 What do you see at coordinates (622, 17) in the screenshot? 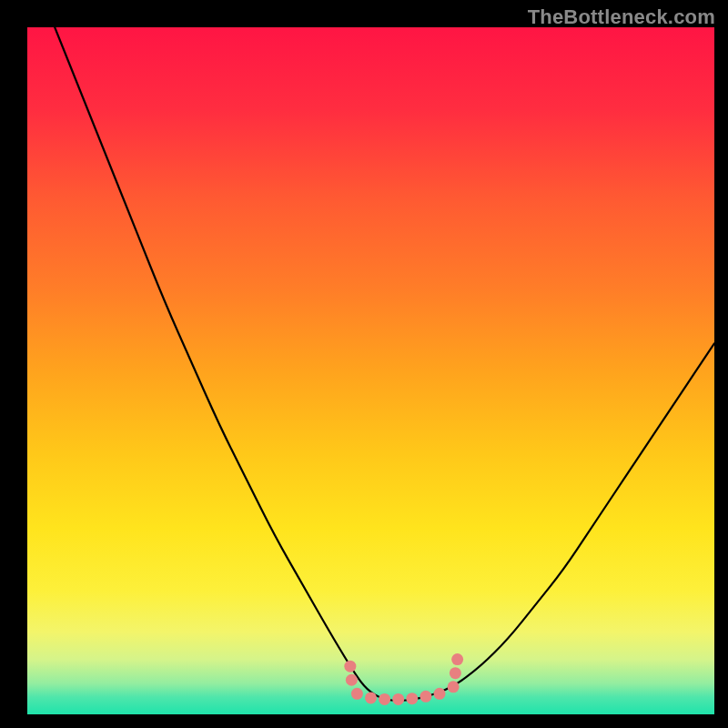
I see `watermark-text: TheBottleneck.com` at bounding box center [622, 17].